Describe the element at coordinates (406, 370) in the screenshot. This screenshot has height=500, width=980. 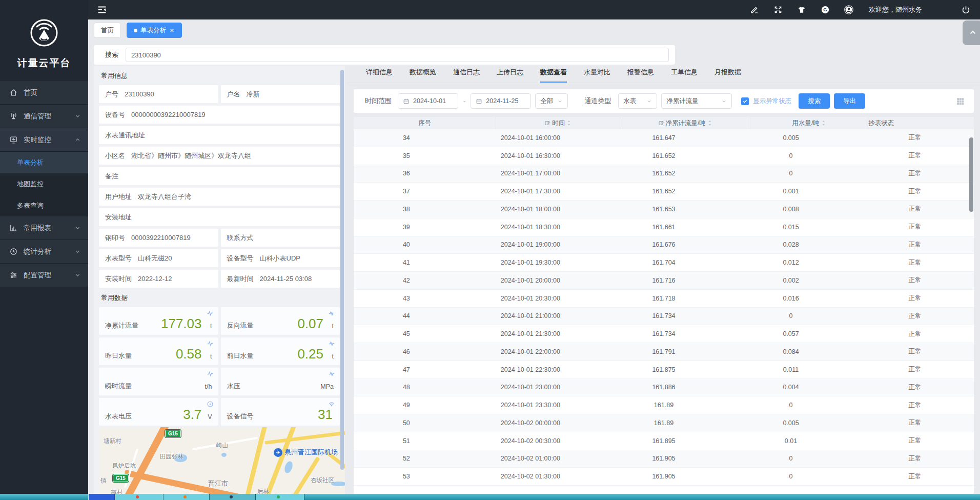
I see `cell-index: 47` at that location.